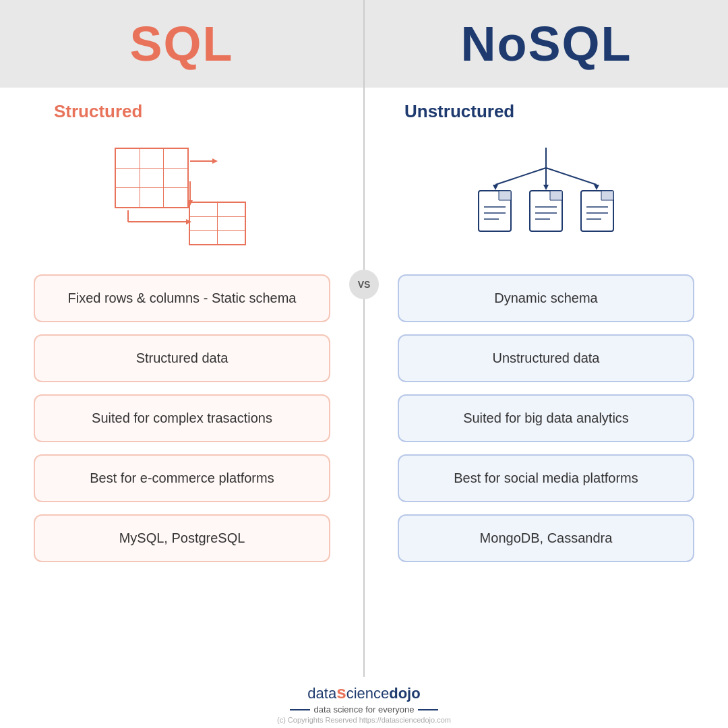 This screenshot has width=728, height=728. What do you see at coordinates (546, 298) in the screenshot?
I see `nosql-feature-1: Dynamic schema` at bounding box center [546, 298].